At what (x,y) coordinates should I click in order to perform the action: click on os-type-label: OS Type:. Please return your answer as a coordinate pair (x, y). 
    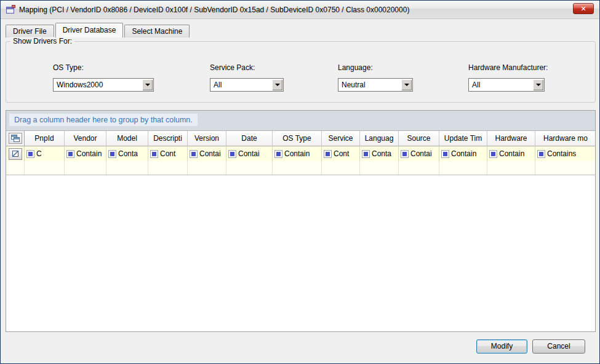
    Looking at the image, I should click on (68, 68).